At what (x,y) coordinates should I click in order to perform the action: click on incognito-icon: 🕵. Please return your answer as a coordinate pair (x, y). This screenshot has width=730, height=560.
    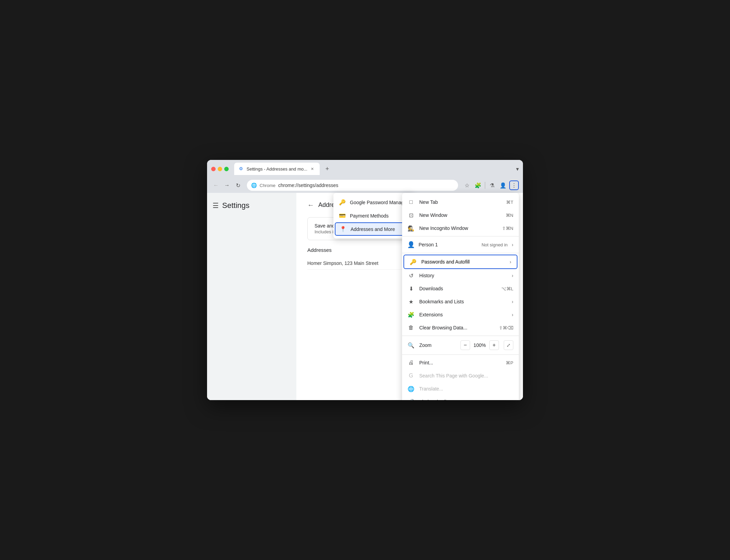
    Looking at the image, I should click on (411, 228).